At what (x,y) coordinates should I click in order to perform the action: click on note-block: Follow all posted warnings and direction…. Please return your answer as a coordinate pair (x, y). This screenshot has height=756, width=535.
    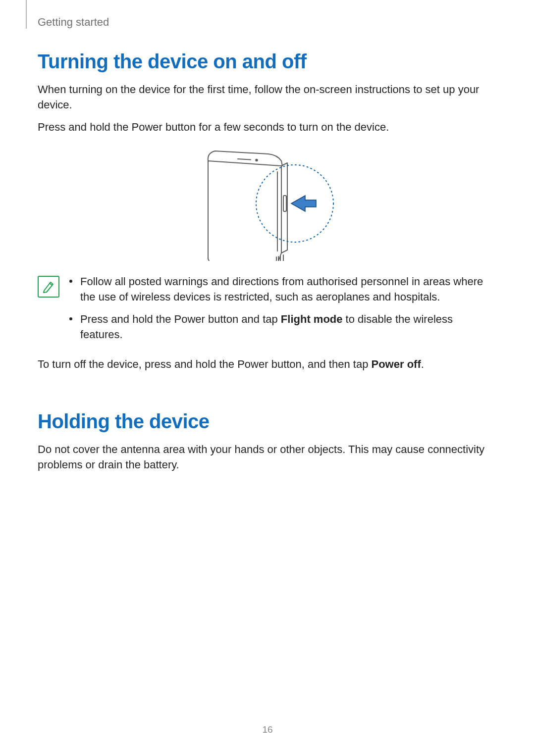
    Looking at the image, I should click on (268, 312).